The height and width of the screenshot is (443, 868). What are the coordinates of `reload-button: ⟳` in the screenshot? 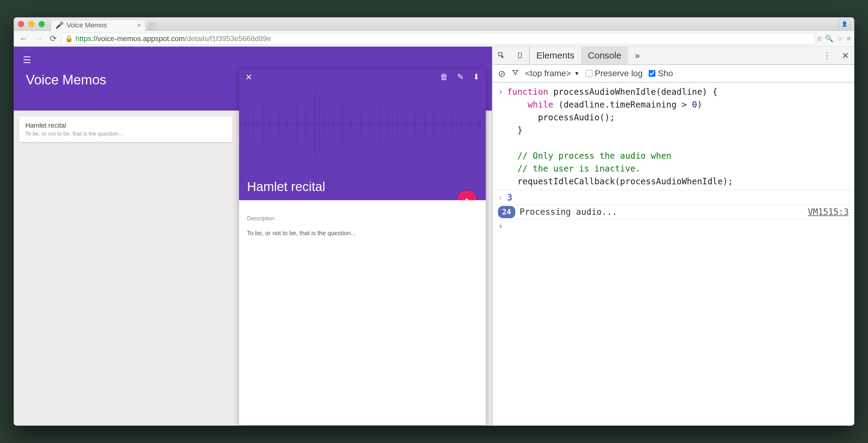 It's located at (53, 38).